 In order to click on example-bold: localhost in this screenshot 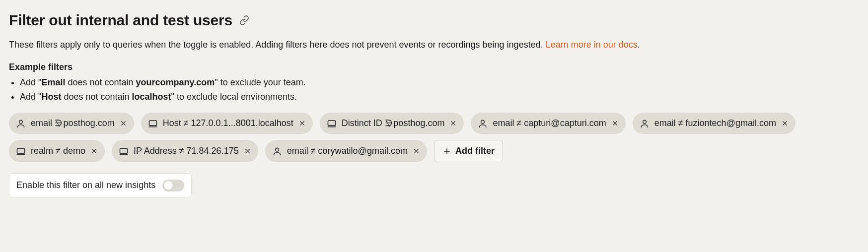, I will do `click(152, 97)`.